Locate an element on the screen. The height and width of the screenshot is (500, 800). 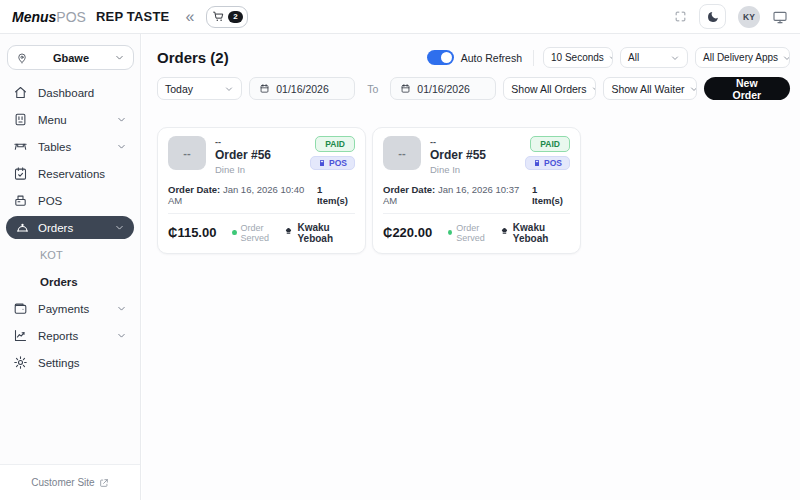
location-selector: Gbawe is located at coordinates (70, 58).